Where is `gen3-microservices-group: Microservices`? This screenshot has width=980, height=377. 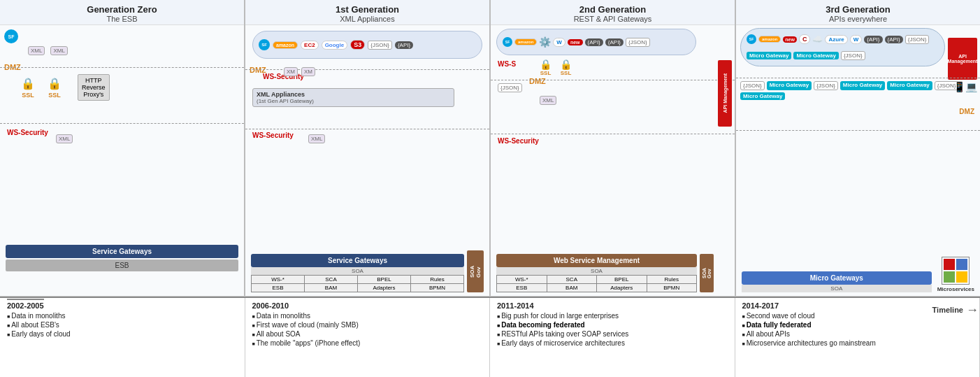
gen3-microservices-group: Microservices is located at coordinates (956, 274).